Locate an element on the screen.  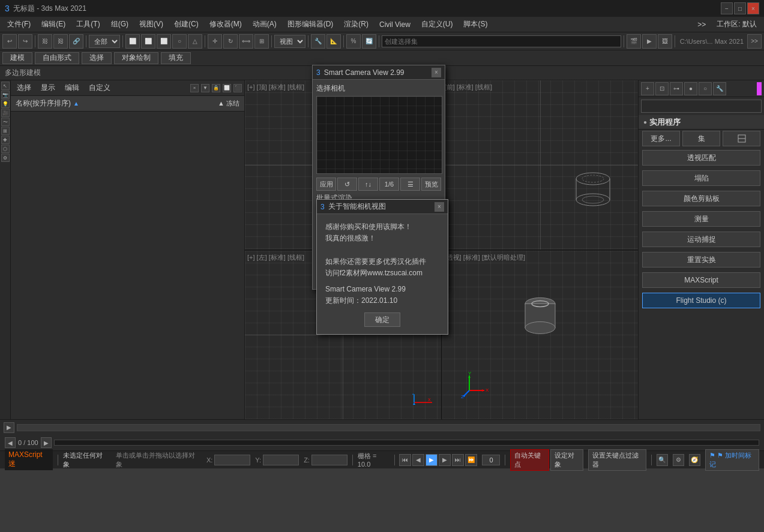
collapse-btn: 塌陷 is located at coordinates (701, 178).